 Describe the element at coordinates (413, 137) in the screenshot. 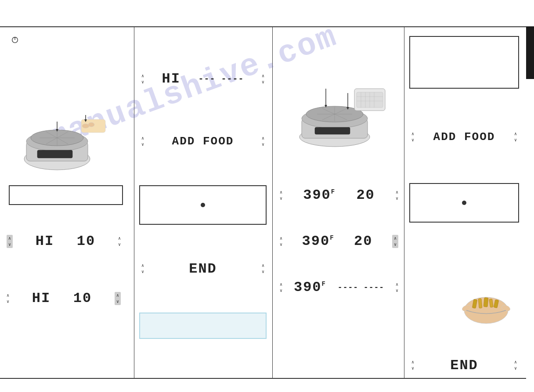

I see `up-down-left-addfood2: ∧ ∨` at that location.